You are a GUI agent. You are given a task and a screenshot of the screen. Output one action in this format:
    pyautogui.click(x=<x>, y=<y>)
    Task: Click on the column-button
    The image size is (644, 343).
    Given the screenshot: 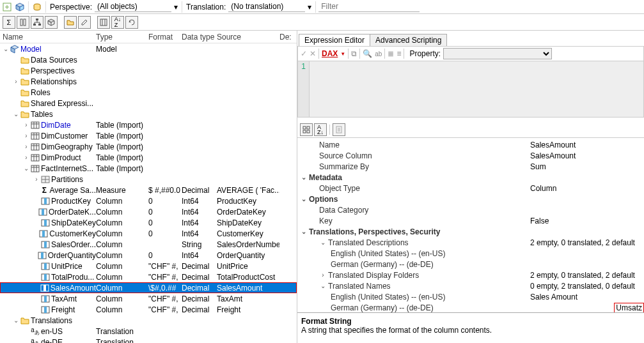 What is the action you would take?
    pyautogui.click(x=23, y=22)
    